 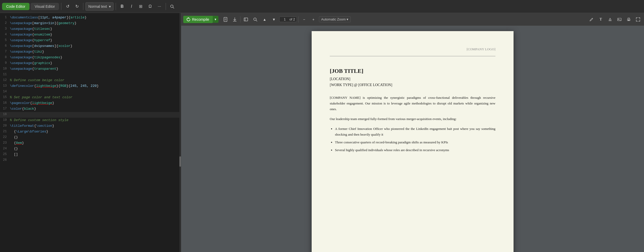 What do you see at coordinates (6, 120) in the screenshot?
I see `line-number: 19` at bounding box center [6, 120].